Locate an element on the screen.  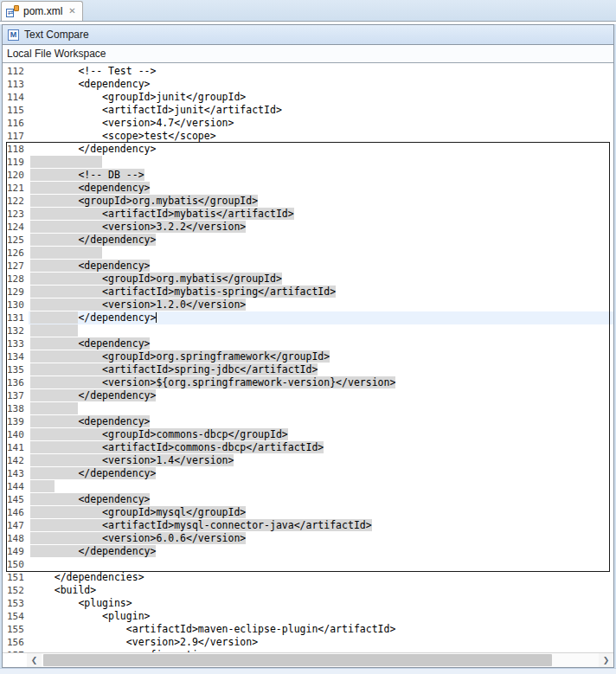
line-number: 140 is located at coordinates (16, 434).